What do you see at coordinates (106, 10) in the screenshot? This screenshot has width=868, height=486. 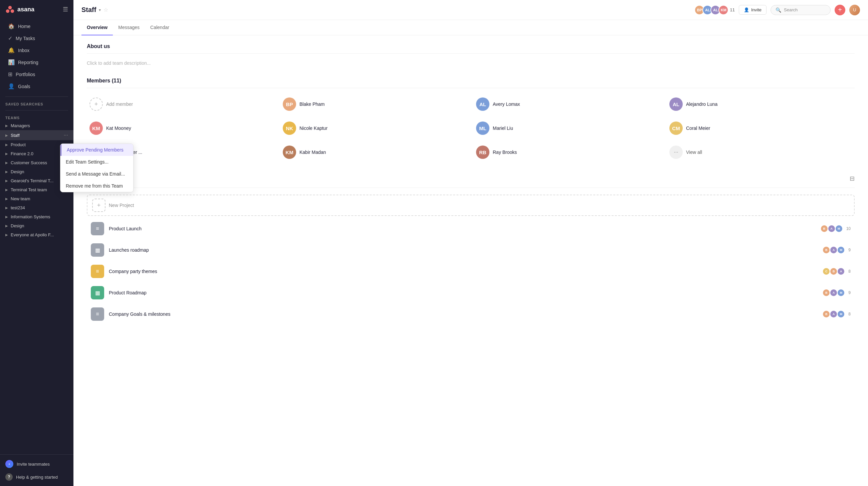 I see `favorite-star-icon: ☆` at bounding box center [106, 10].